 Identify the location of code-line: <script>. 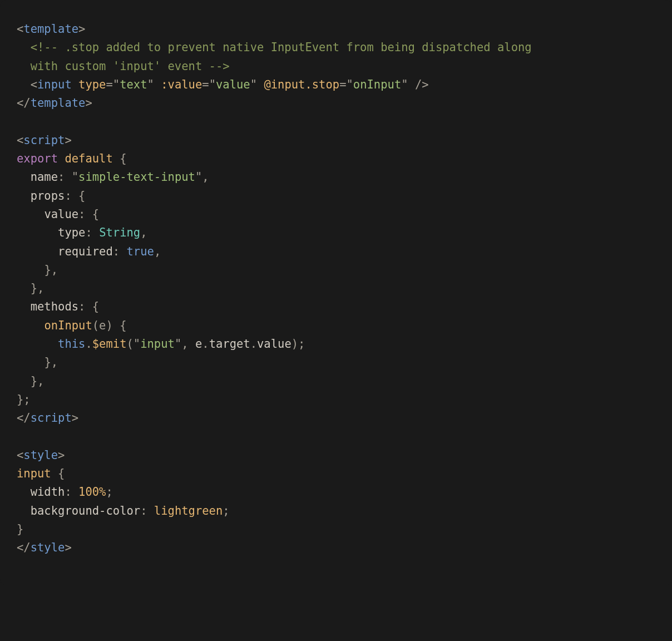
(45, 140).